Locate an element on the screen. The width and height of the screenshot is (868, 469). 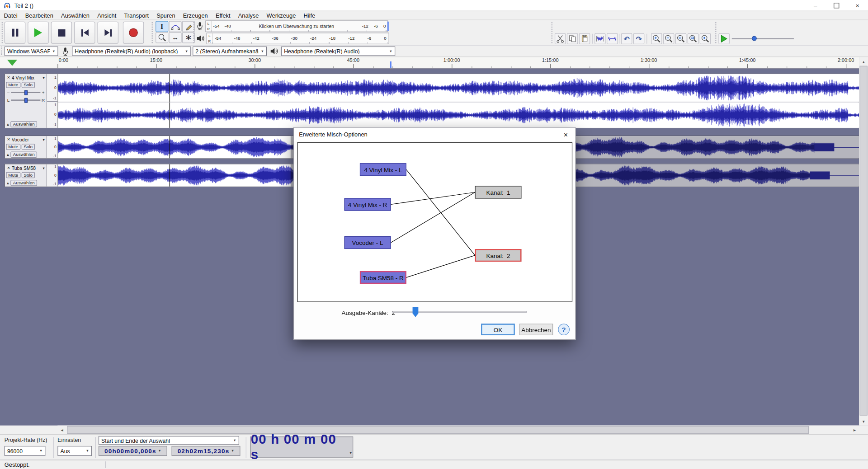
vertical-ruler: 1 0 -1 1 0 -1 is located at coordinates (52, 101).